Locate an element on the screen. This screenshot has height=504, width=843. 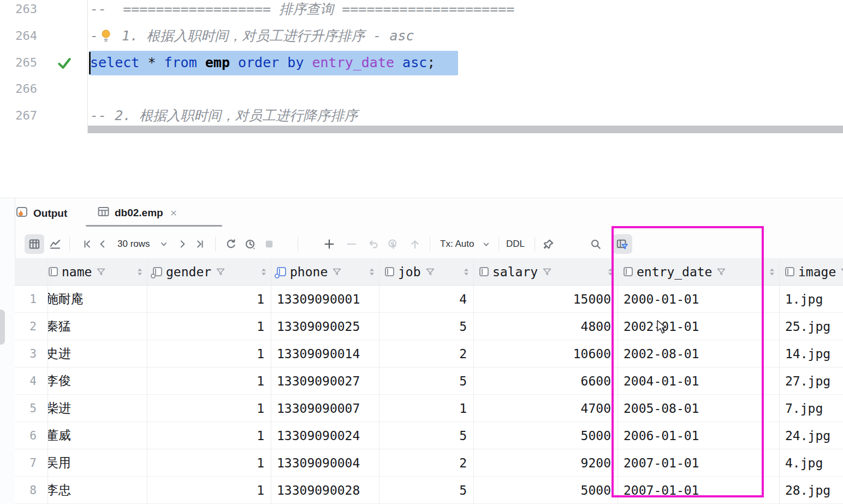
revert-icon is located at coordinates (373, 244).